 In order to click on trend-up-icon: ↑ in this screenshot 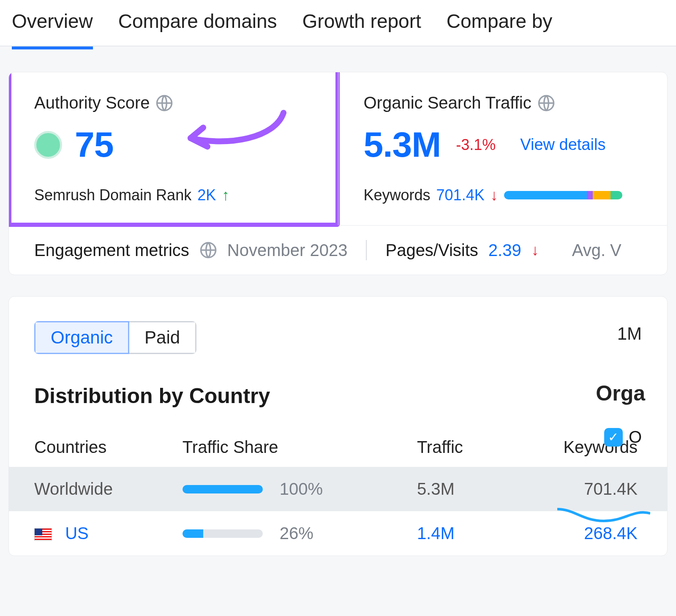, I will do `click(226, 195)`.